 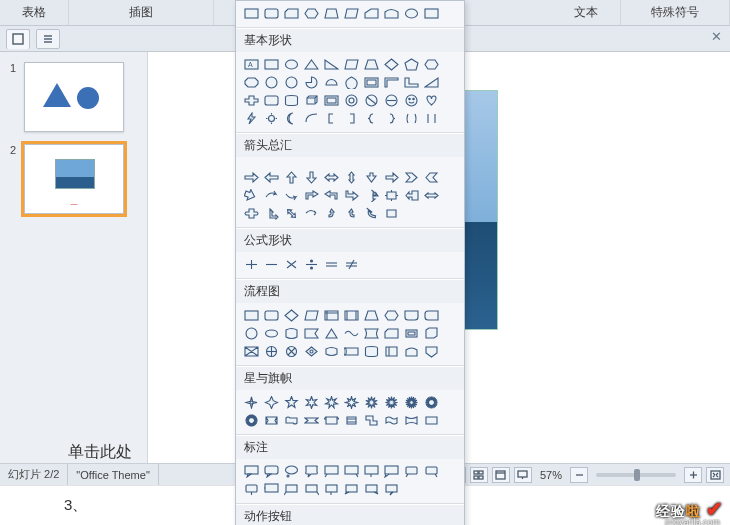 I want to click on view-sorter-icon, so click(x=479, y=475).